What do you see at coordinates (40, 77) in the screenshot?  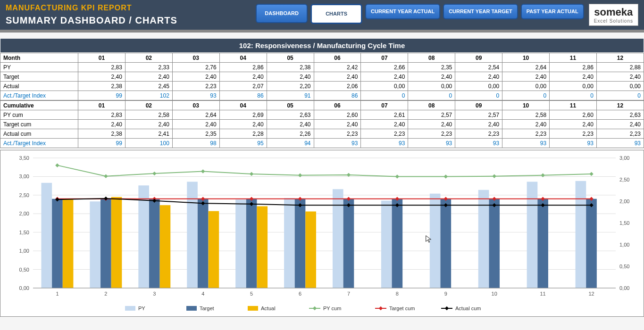 I see `row-label: Target` at bounding box center [40, 77].